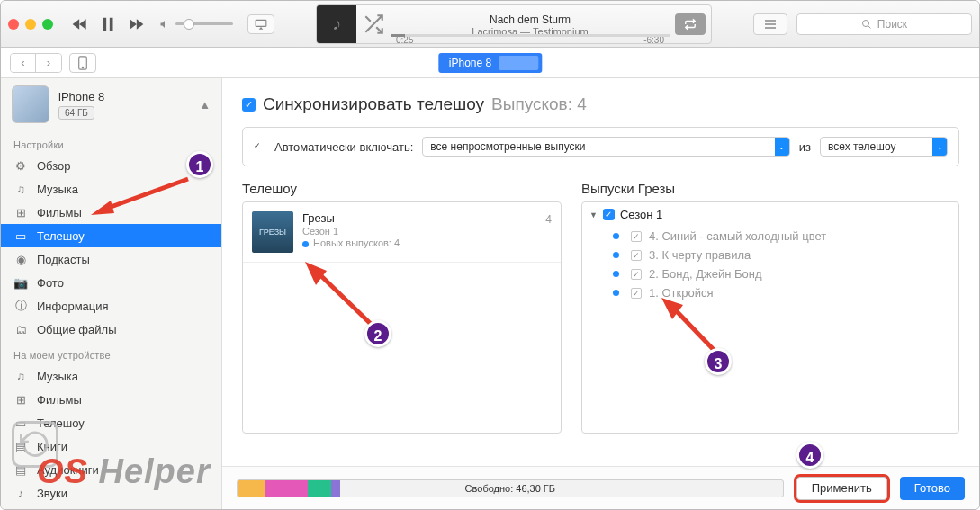 This screenshot has width=980, height=510. Describe the element at coordinates (61, 236) in the screenshot. I see `sidebar-item-label: Телешоу` at that location.